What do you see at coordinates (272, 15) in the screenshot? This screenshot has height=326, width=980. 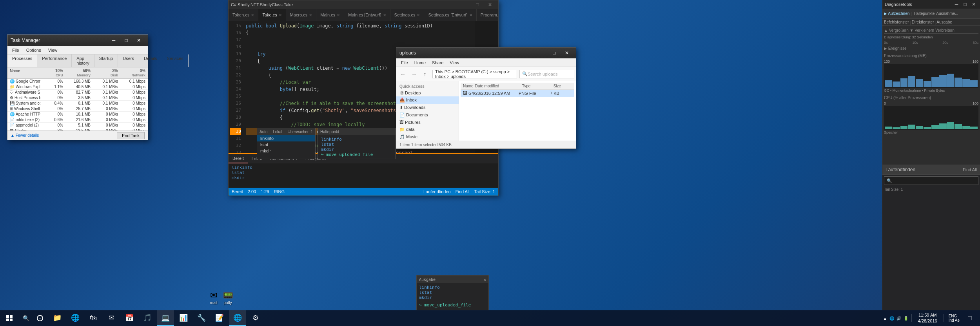 I see `tab-take: Take.cs ✕` at bounding box center [272, 15].